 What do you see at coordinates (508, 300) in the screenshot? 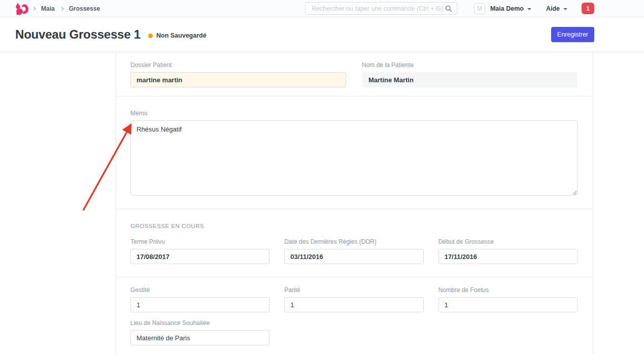
I see `field-nombre-foetus: Nombre de Foetus` at bounding box center [508, 300].